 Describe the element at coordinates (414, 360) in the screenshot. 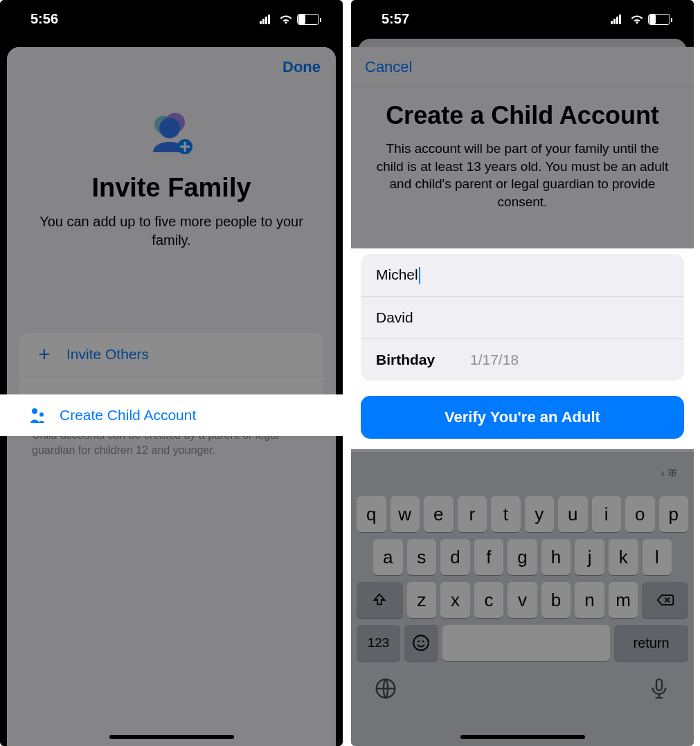

I see `birthday-label: Birthday` at that location.